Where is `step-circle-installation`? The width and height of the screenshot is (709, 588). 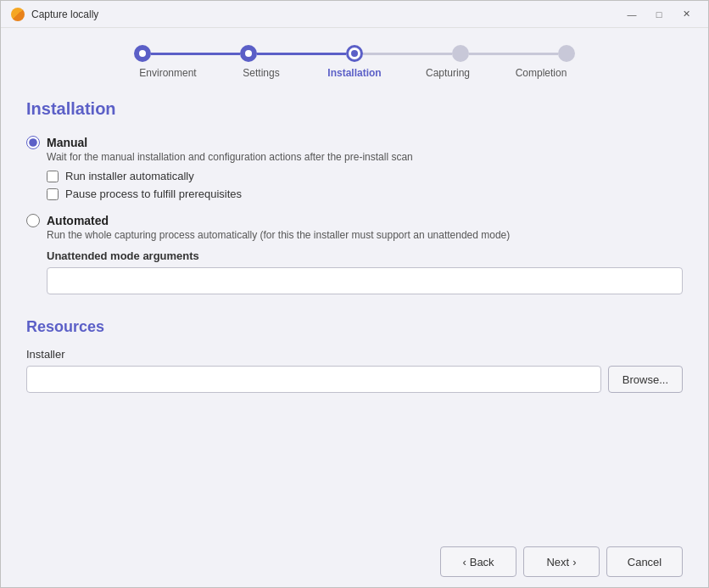 step-circle-installation is located at coordinates (354, 53).